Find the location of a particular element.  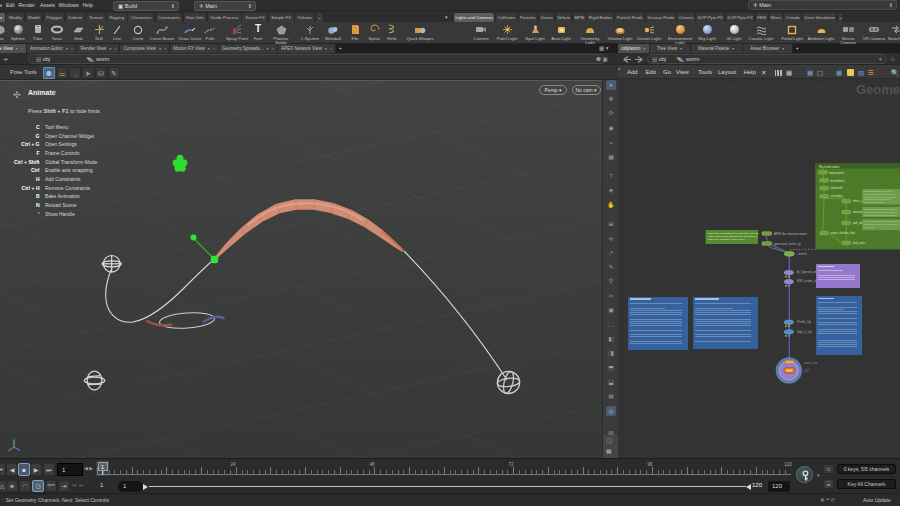

svg-text:procedurally from the input cu: procedurally from the input curve is located at coordinates (880, 194).